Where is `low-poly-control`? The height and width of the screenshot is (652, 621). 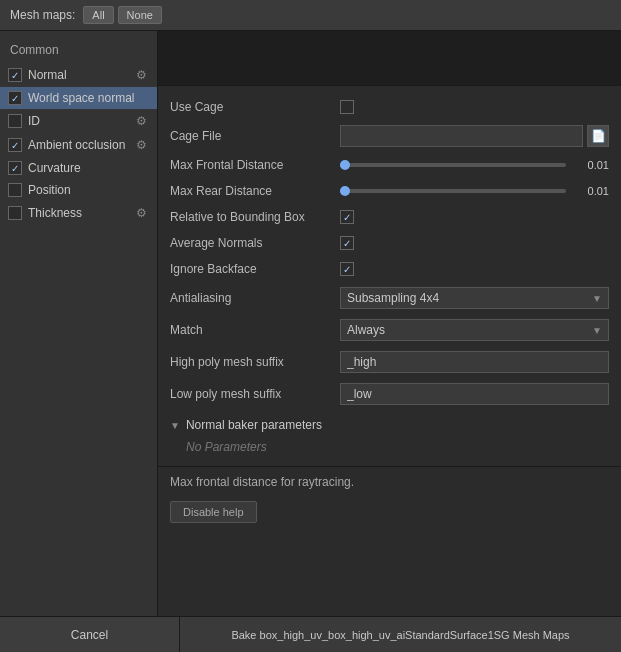
low-poly-control is located at coordinates (474, 394).